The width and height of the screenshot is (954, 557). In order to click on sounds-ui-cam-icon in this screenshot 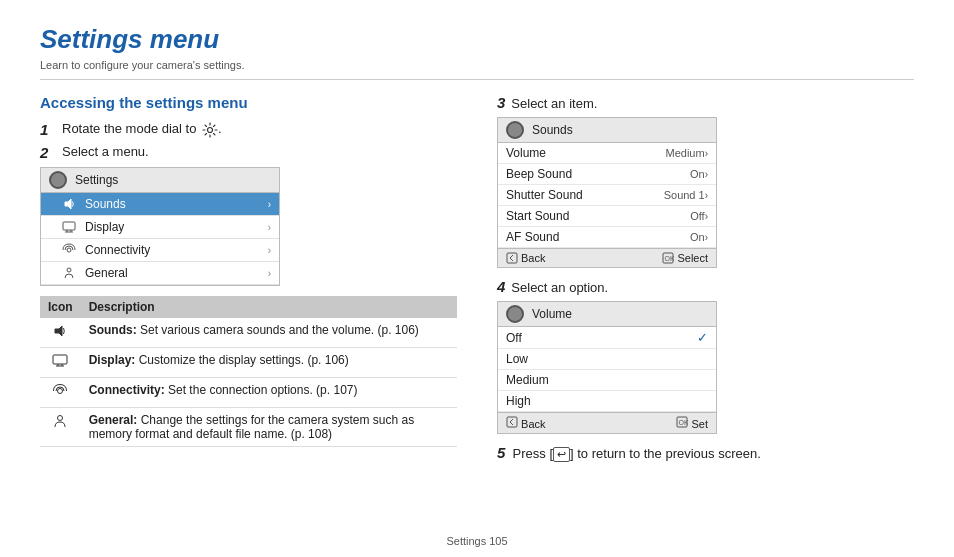, I will do `click(515, 130)`.